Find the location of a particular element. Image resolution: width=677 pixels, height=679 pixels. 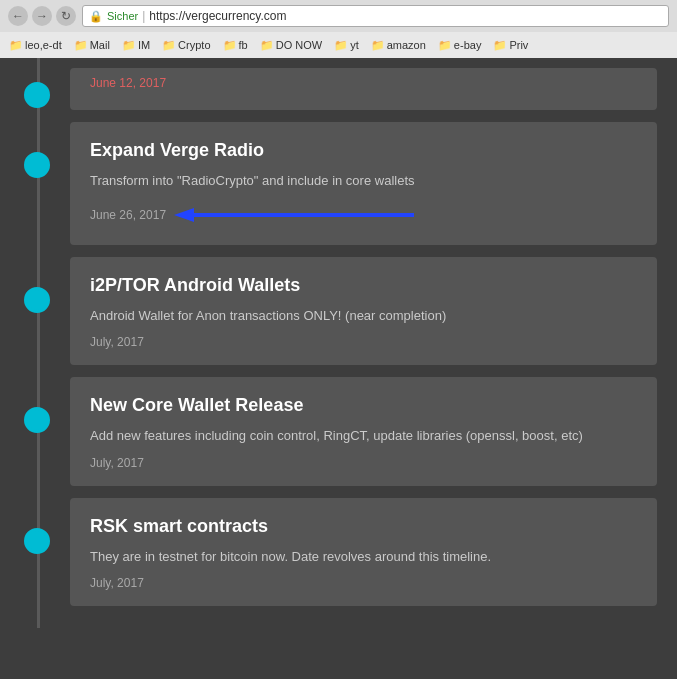

card-description: Transform into "RadioCrypto" and include… is located at coordinates (364, 181).